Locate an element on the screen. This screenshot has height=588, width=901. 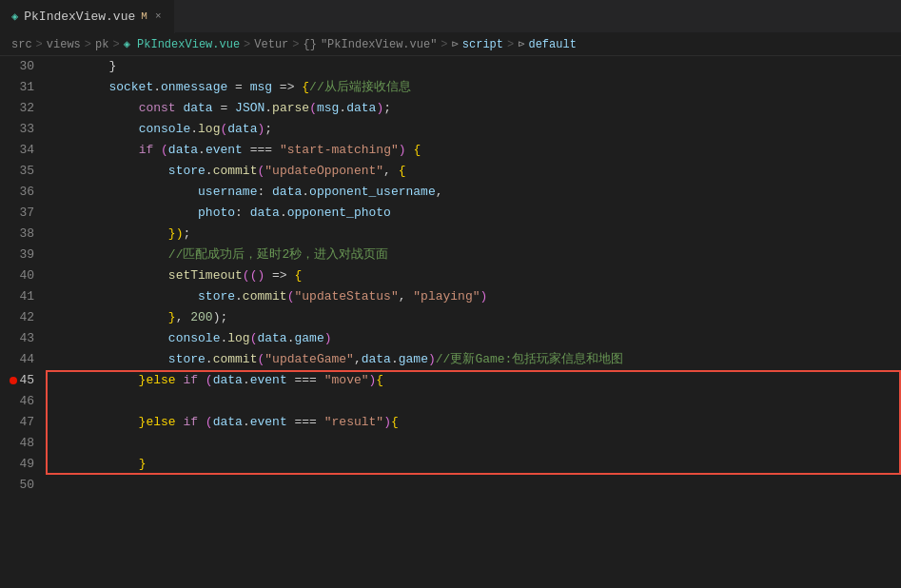
ln-37: 37 is located at coordinates (21, 213).